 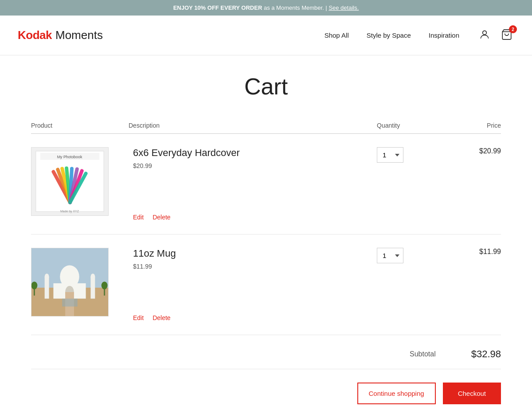 What do you see at coordinates (486, 354) in the screenshot?
I see `subtotal-amount: $32.98` at bounding box center [486, 354].